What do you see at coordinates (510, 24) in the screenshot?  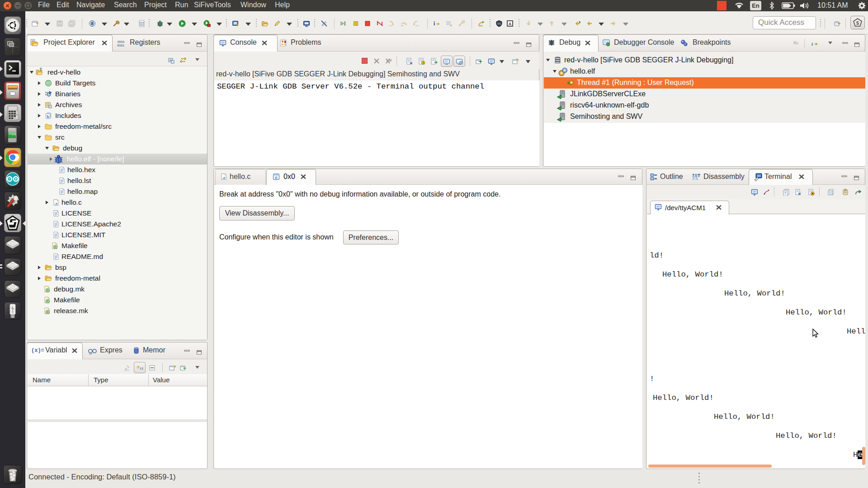 I see `svg-text: A` at bounding box center [510, 24].